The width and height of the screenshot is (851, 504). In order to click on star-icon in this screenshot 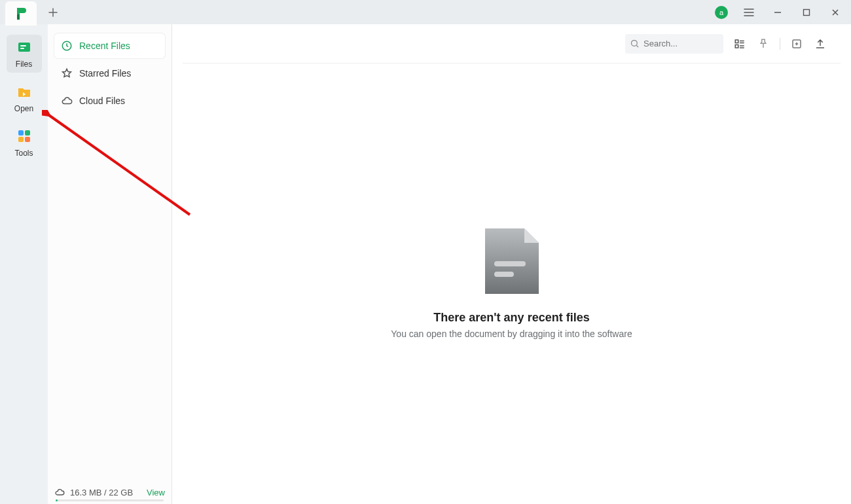, I will do `click(67, 73)`.